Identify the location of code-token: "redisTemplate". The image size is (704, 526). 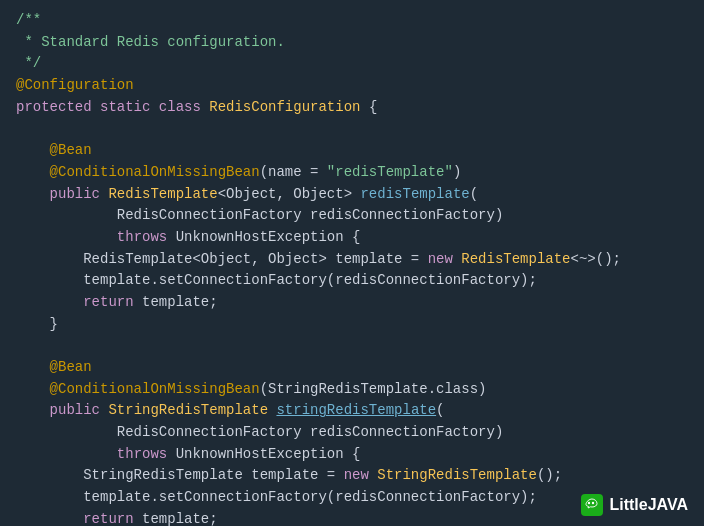
(390, 173).